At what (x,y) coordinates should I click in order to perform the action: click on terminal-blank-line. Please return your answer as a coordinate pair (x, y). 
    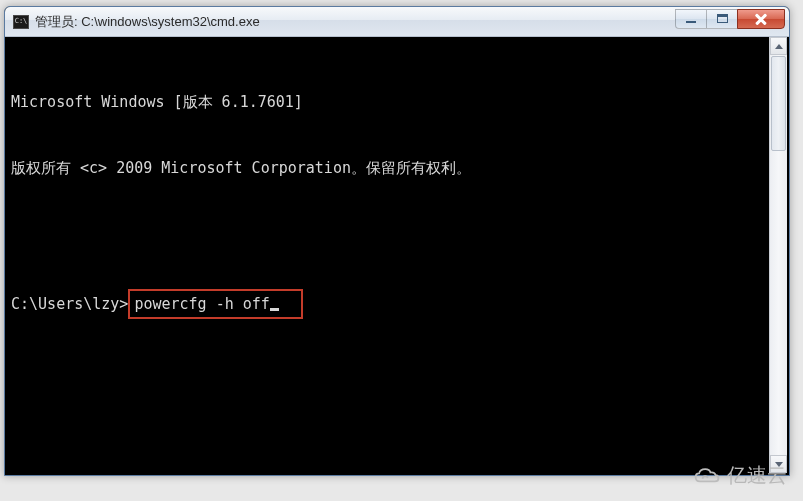
    Looking at the image, I should click on (397, 234).